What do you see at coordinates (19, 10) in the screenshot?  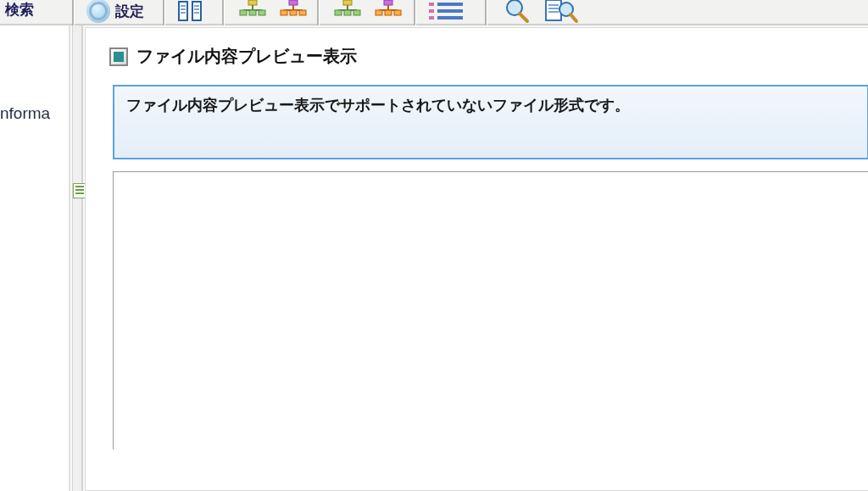 I see `search-label-fragment: 検索` at bounding box center [19, 10].